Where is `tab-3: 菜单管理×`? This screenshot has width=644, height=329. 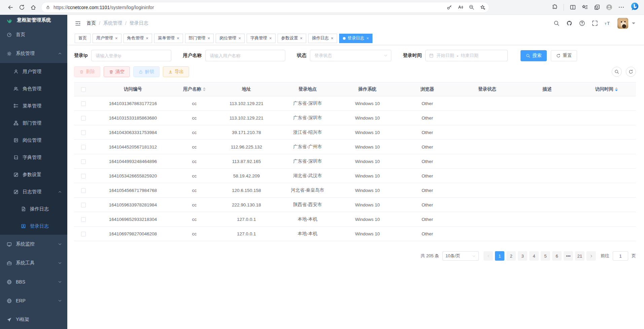
tab-3: 菜单管理× is located at coordinates (169, 38).